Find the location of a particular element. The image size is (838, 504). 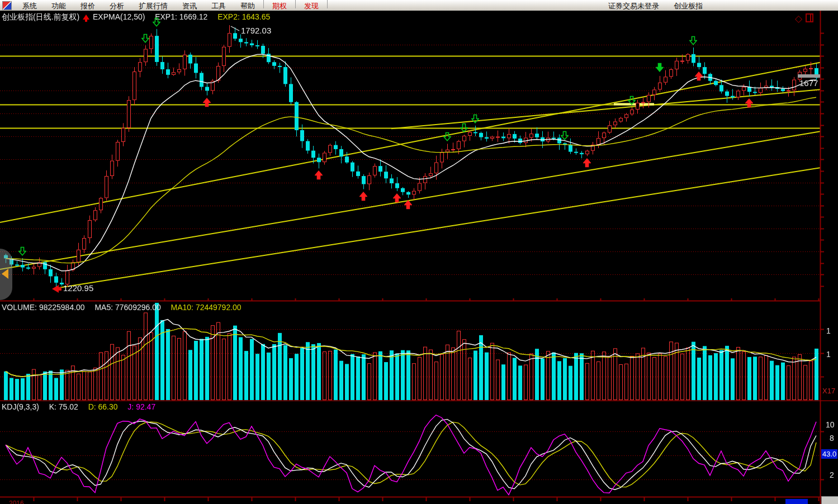

kdj-label-row: KDJ(9,3,3) K: 75.02 D: 66.30 J: 92.47 is located at coordinates (78, 407).